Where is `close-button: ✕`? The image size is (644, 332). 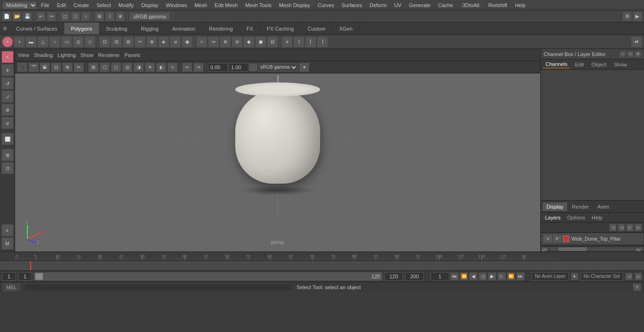 close-button: ✕ is located at coordinates (638, 54).